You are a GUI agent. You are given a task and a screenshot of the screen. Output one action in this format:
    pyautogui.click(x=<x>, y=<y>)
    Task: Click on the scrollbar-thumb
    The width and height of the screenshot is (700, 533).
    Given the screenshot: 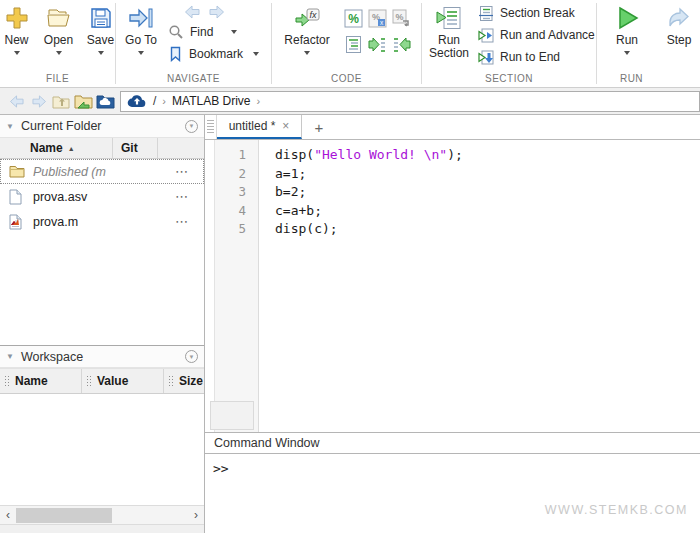 What is the action you would take?
    pyautogui.click(x=64, y=516)
    